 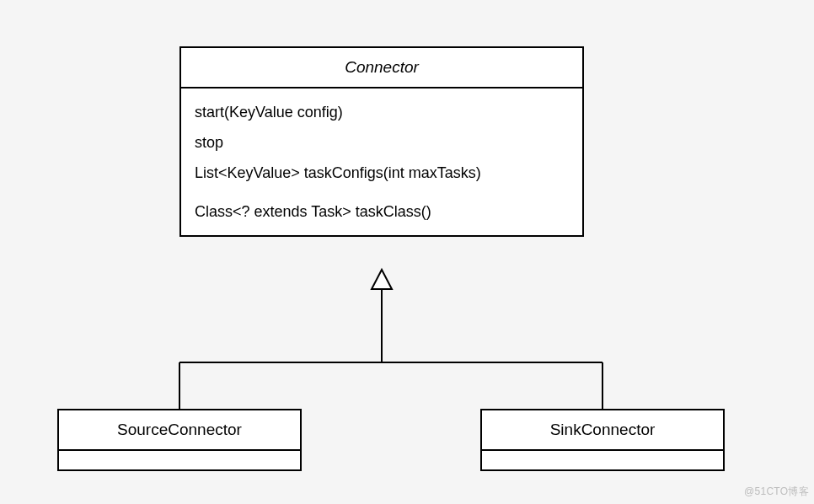 What do you see at coordinates (382, 142) in the screenshot?
I see `method: stop` at bounding box center [382, 142].